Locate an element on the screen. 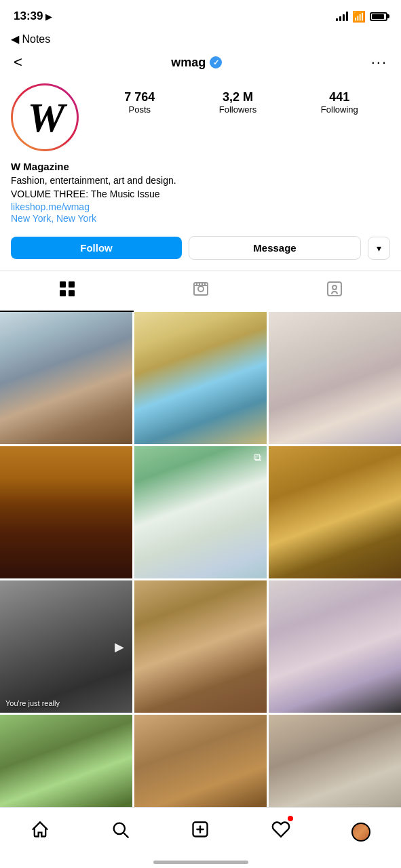  reels-icon is located at coordinates (201, 291).